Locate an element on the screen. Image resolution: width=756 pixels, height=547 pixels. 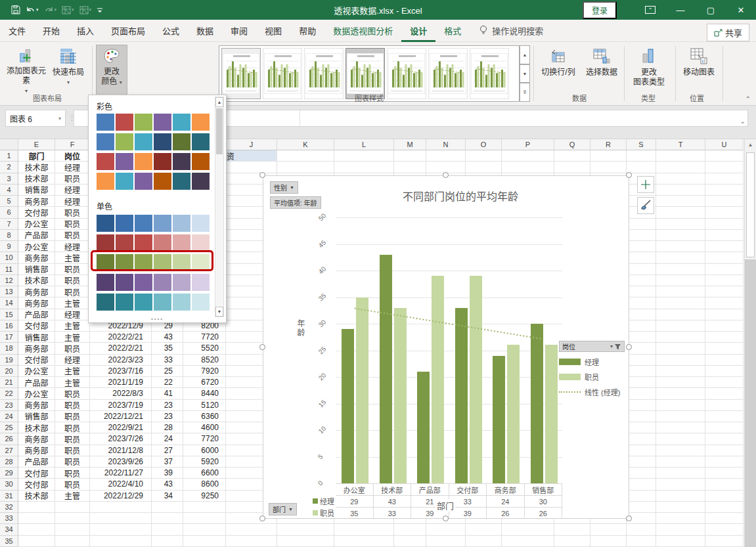
cell-U23 is located at coordinates (724, 406).